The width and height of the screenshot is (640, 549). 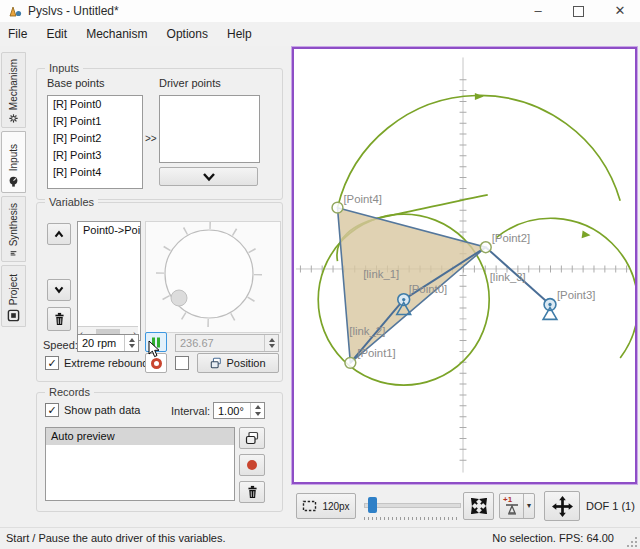 What do you see at coordinates (216, 363) in the screenshot?
I see `copy-icon` at bounding box center [216, 363].